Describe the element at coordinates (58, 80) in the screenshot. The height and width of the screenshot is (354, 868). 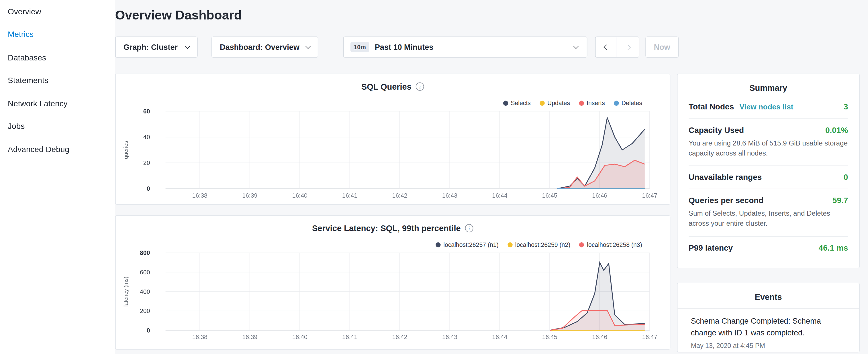
I see `sidebar-item-statements: Statements` at that location.